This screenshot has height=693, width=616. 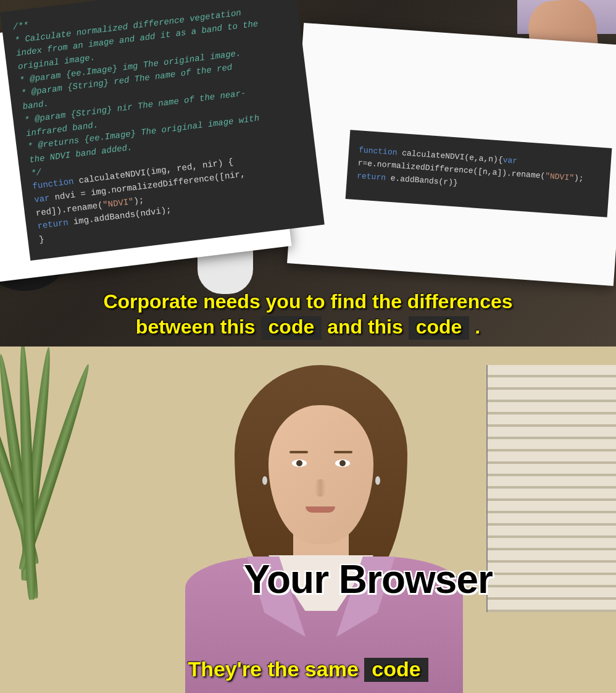 I want to click on code-line: */, so click(x=36, y=172).